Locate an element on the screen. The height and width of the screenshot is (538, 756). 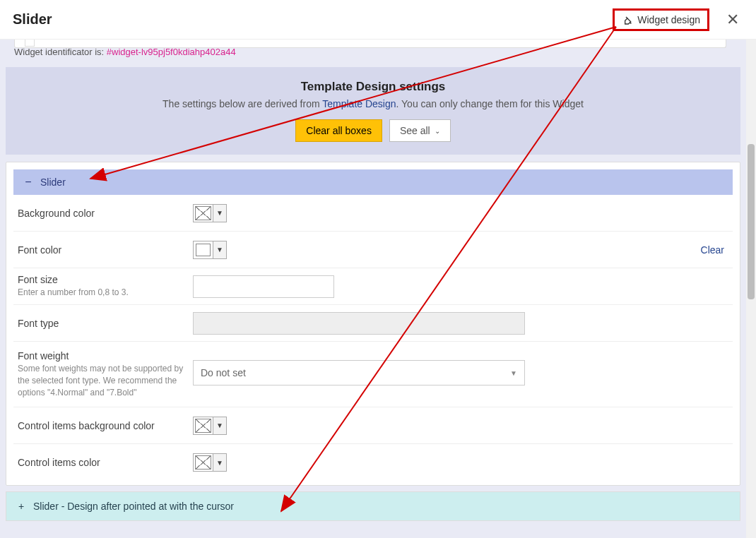
plus-icon: + is located at coordinates (21, 506).